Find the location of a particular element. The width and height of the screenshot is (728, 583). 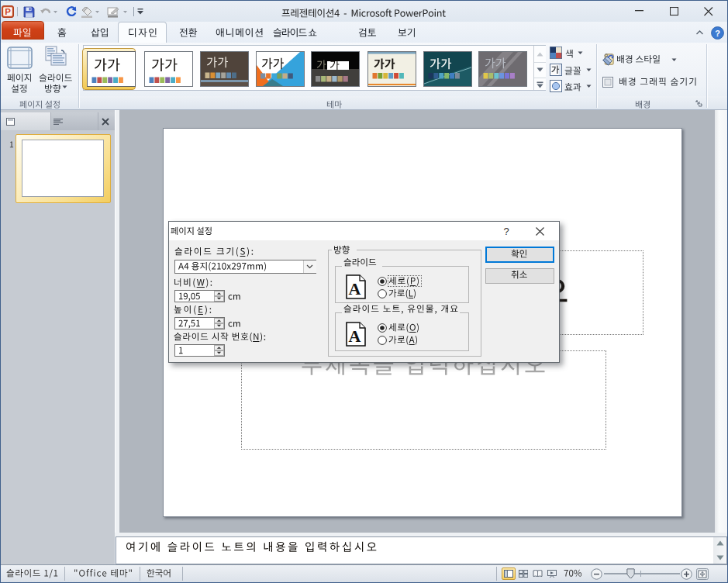

svg-text: P is located at coordinates (8, 12).